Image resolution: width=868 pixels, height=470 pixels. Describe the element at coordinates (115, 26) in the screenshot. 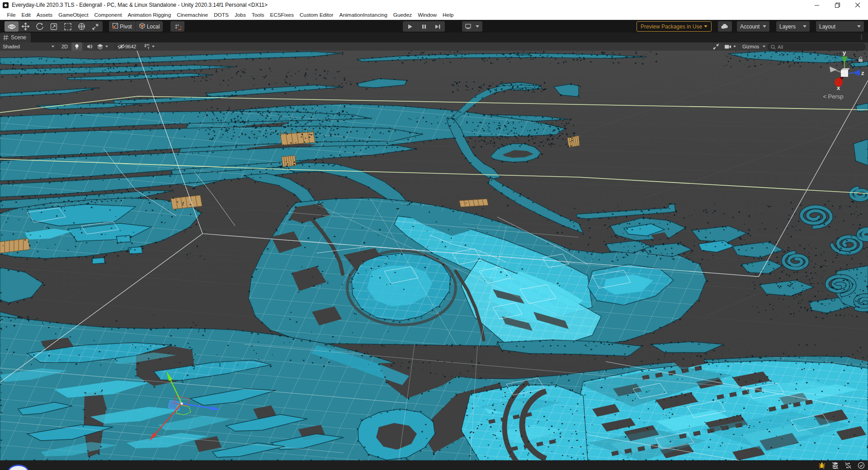

I see `pivot-icon` at that location.